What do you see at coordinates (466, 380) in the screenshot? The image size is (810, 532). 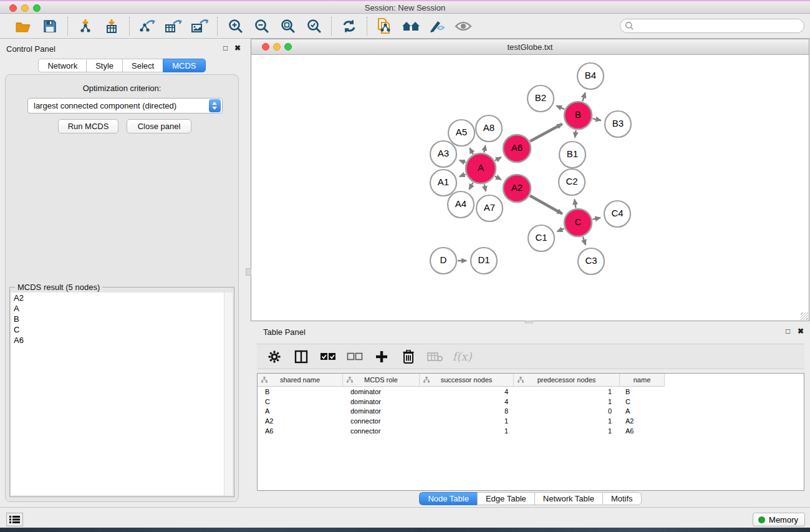 I see `column-header-successor-nodes: successor nodes` at bounding box center [466, 380].